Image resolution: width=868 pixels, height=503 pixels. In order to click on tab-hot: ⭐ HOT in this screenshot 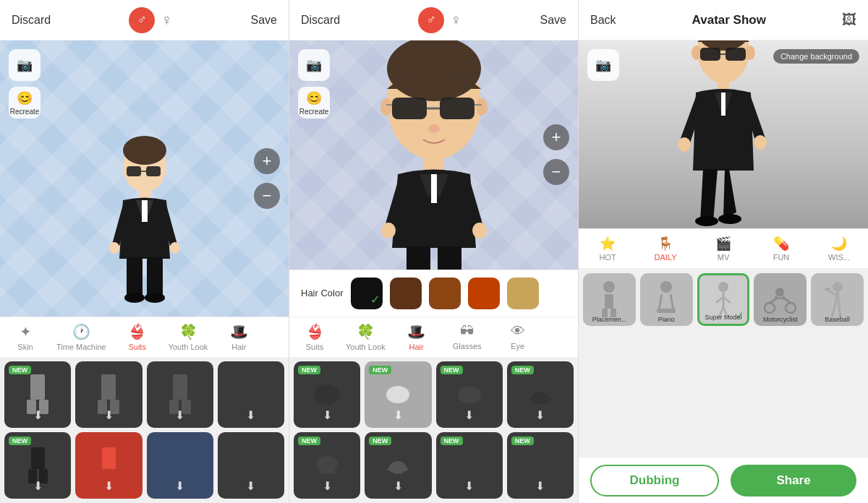, I will do `click(608, 249)`.